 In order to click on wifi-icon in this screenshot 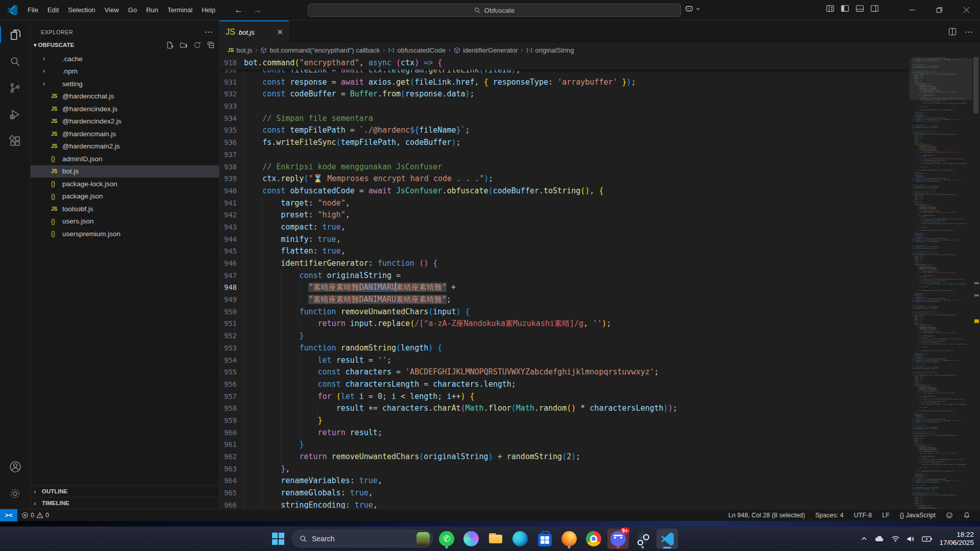, I will do `click(895, 539)`.